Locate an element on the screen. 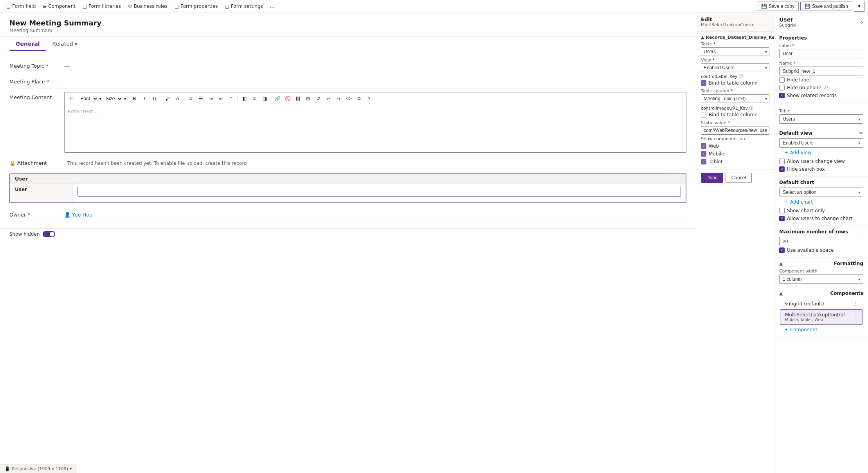  component-item-multiselect: MultiSelectLookupControl Mobile, Tablet,… is located at coordinates (821, 317).